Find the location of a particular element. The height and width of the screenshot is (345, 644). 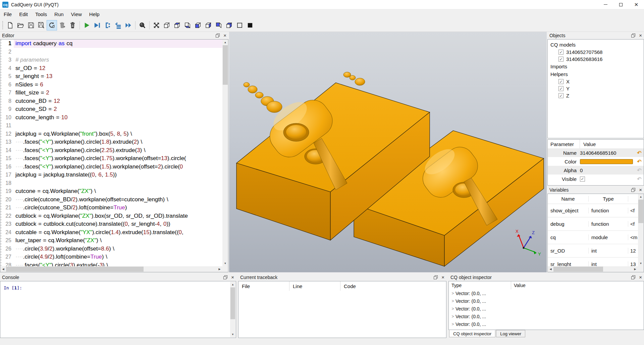

code-line: 6nSides·=·6 is located at coordinates (112, 85).